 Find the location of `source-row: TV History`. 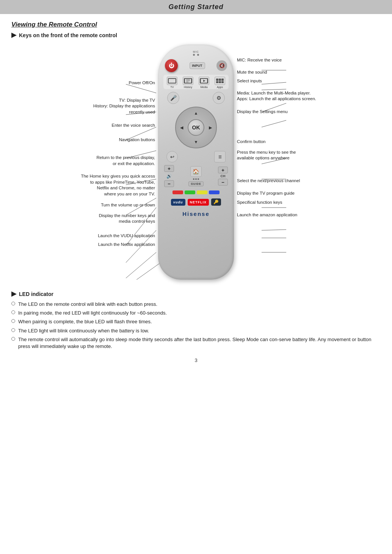

source-row: TV History is located at coordinates (196, 82).